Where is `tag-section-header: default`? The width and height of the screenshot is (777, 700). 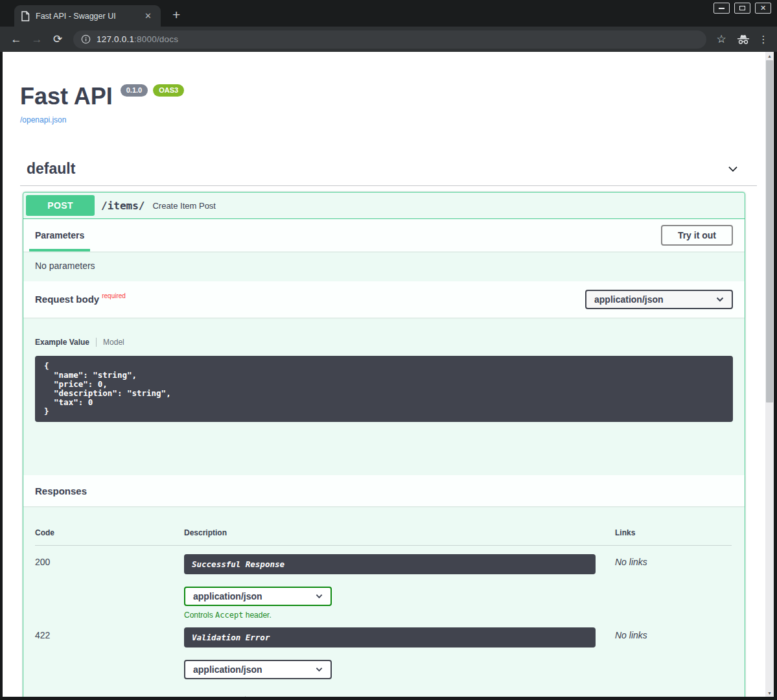 tag-section-header: default is located at coordinates (389, 173).